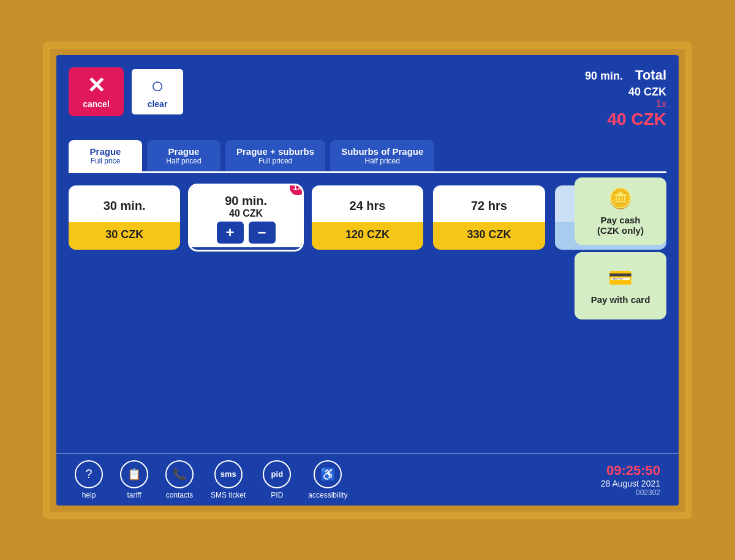  I want to click on total-label: Total, so click(650, 75).